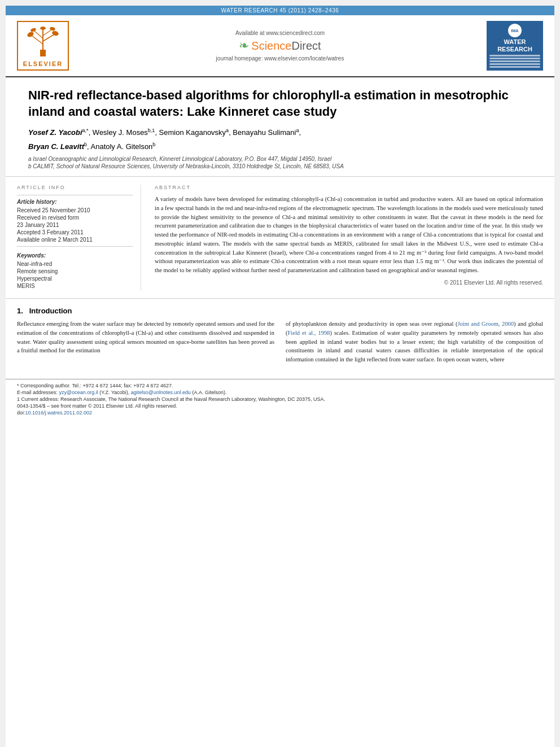 This screenshot has width=560, height=747. Describe the element at coordinates (280, 159) in the screenshot. I see `affiliation-a: a Israel Oceanographic and Limnological …` at that location.